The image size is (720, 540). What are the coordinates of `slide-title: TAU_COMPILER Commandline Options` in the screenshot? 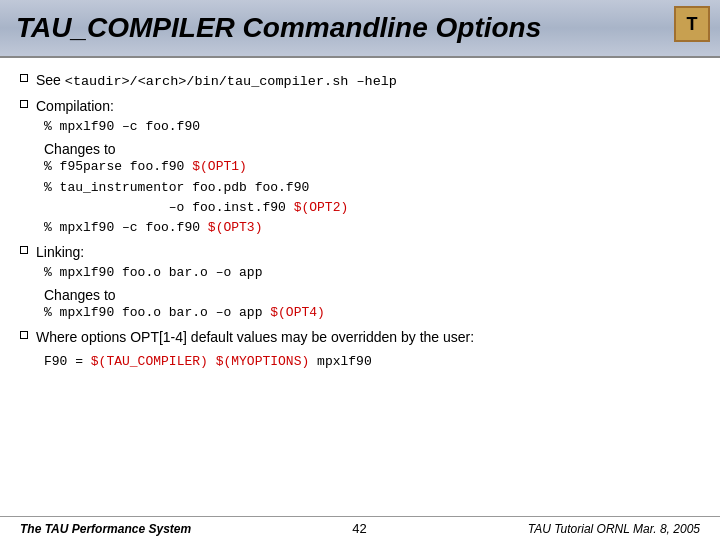 It's located at (278, 28).